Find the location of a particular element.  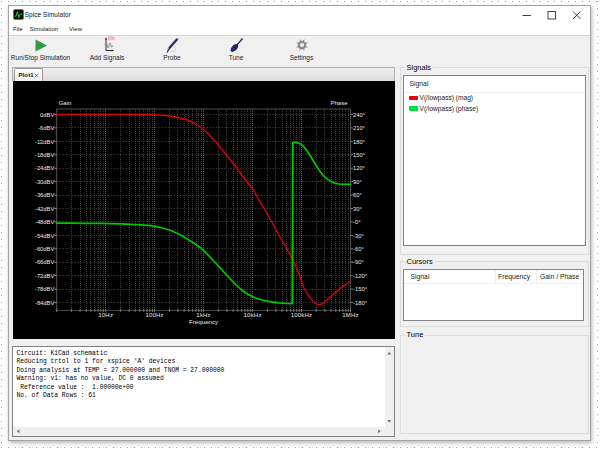

y-right-tick-label: -60° is located at coordinates (358, 248).